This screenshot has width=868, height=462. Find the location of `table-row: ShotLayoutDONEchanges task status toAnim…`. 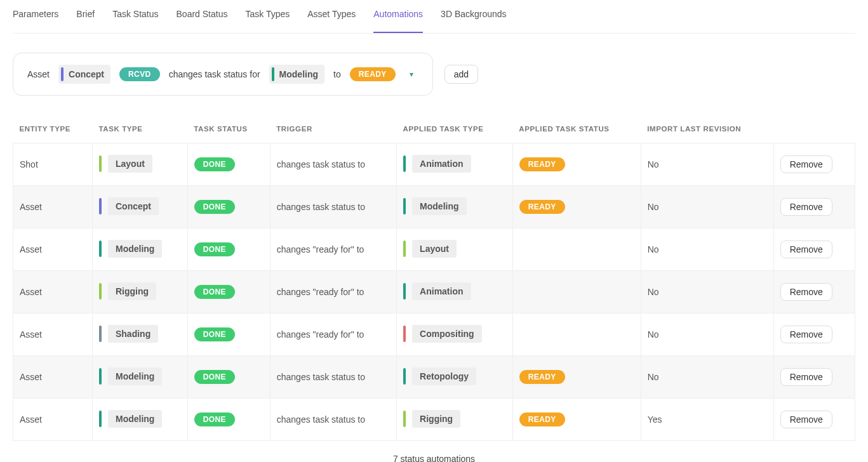

table-row: ShotLayoutDONEchanges task status toAnim… is located at coordinates (434, 165).